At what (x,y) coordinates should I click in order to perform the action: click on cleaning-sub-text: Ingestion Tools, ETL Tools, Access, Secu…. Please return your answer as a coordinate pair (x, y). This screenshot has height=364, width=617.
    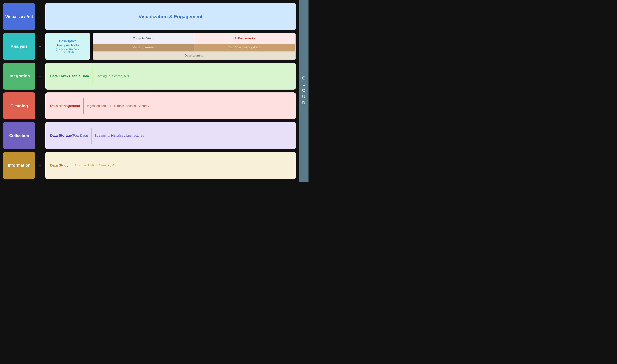
    Looking at the image, I should click on (118, 106).